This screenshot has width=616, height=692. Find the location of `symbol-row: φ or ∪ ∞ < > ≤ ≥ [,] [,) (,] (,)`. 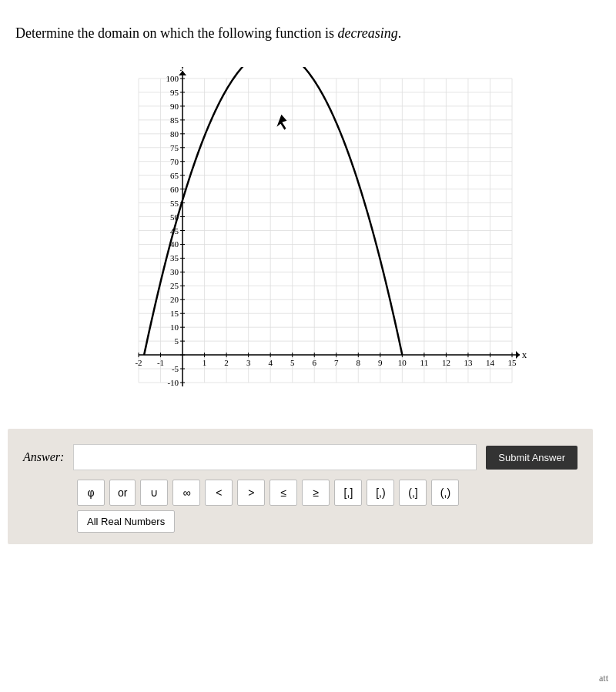

symbol-row: φ or ∪ ∞ < > ≤ ≥ [,] [,) (,] (,) is located at coordinates (327, 493).